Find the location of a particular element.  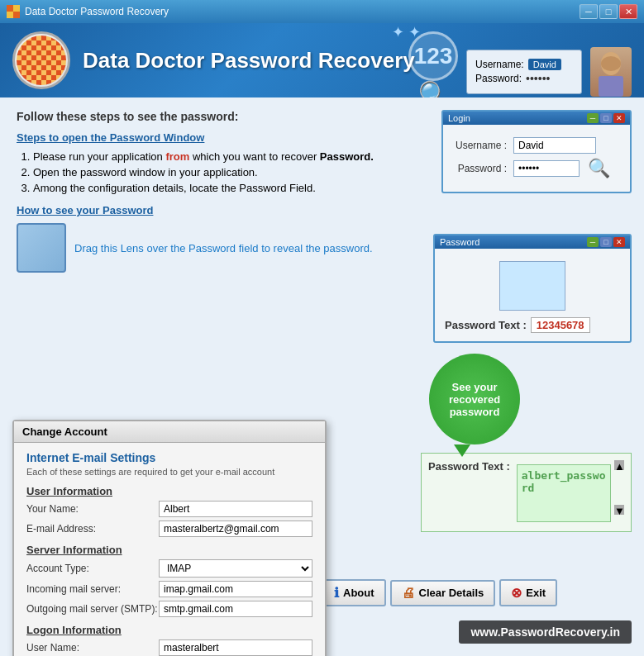

pw-text-value: 12345678 is located at coordinates (561, 326).